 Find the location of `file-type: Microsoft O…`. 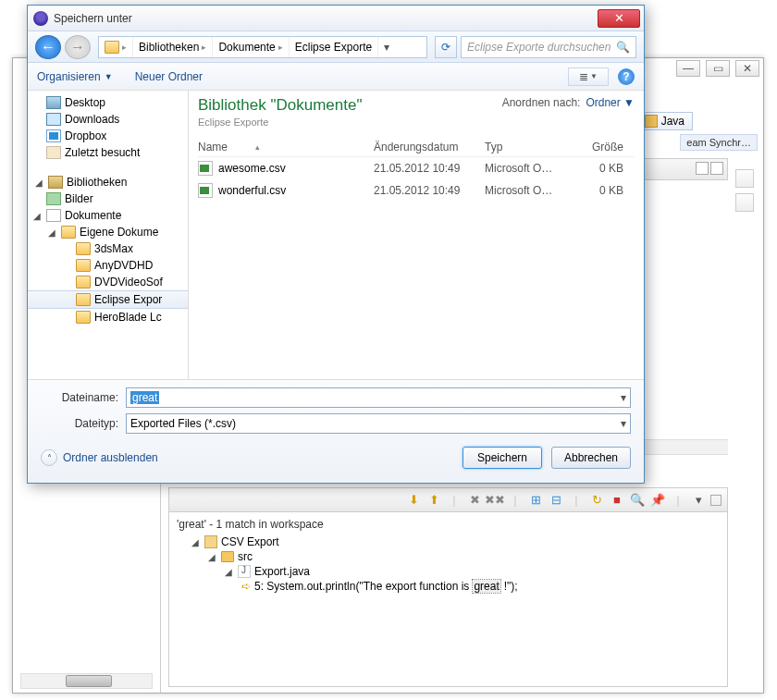

file-type: Microsoft O… is located at coordinates (526, 168).